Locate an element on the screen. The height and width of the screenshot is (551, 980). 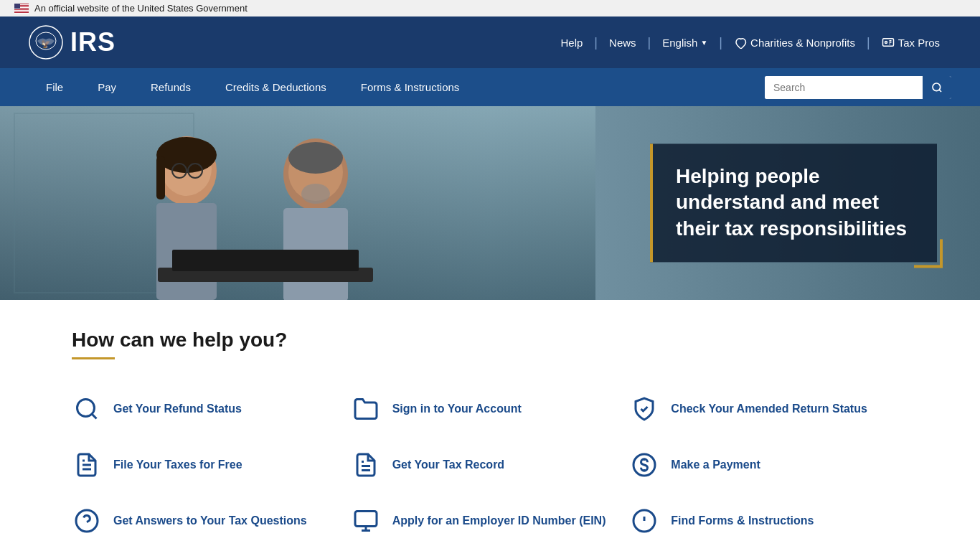
help-item-make-payment-label: Make a Payment is located at coordinates (716, 465).